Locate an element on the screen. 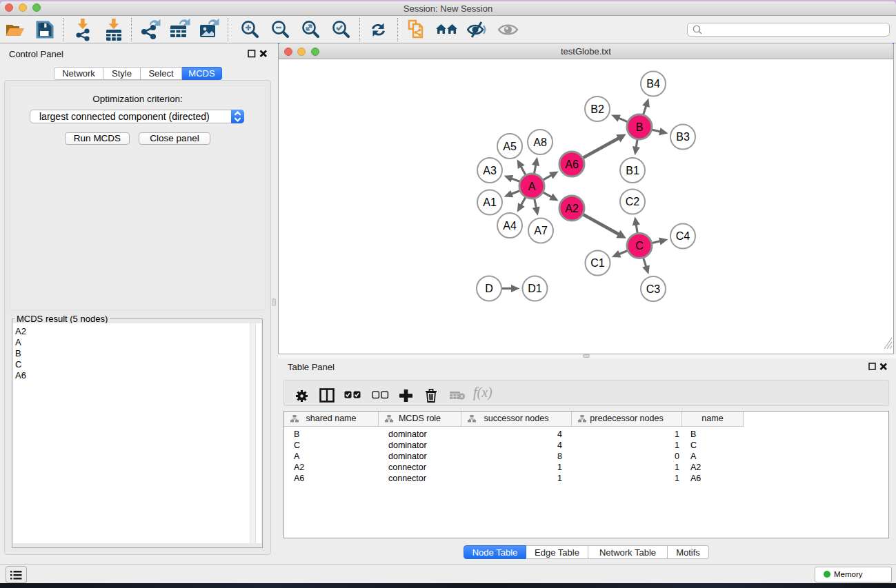  svg-text: B2 is located at coordinates (597, 109).